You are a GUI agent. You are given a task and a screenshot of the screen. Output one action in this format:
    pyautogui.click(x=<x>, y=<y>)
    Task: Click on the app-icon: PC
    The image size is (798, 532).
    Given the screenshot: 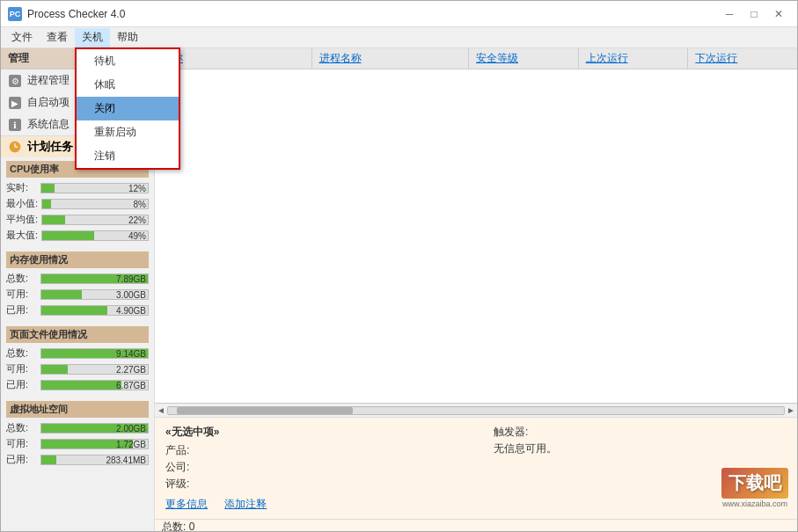 What is the action you would take?
    pyautogui.click(x=15, y=14)
    